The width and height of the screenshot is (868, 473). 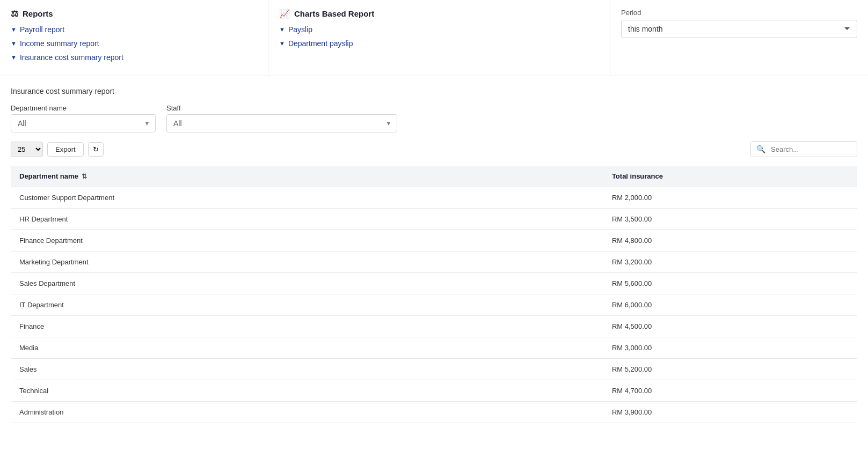 I want to click on insurance-cell: RM 3,200.00, so click(x=730, y=262).